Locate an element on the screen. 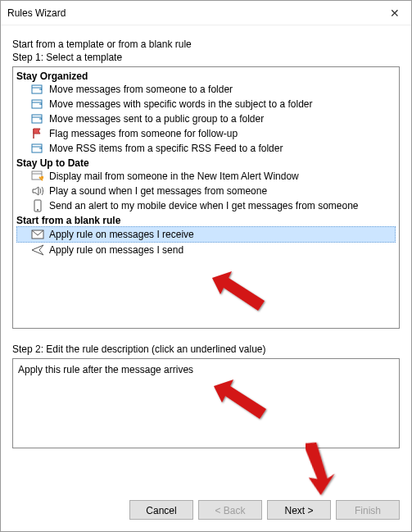 Image resolution: width=412 pixels, height=532 pixels. item-label: Move messages from someone to a folder is located at coordinates (141, 89).